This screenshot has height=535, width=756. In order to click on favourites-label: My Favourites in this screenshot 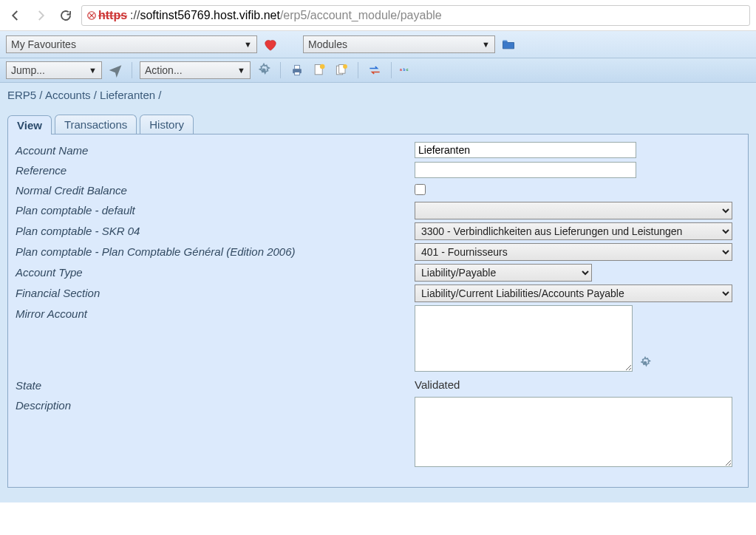, I will do `click(44, 44)`.